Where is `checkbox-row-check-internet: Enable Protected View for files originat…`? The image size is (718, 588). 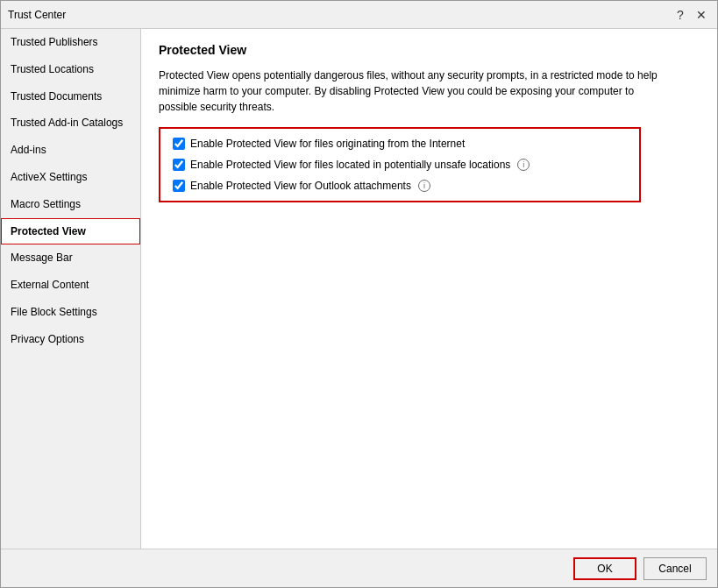 checkbox-row-check-internet: Enable Protected View for files originat… is located at coordinates (400, 144).